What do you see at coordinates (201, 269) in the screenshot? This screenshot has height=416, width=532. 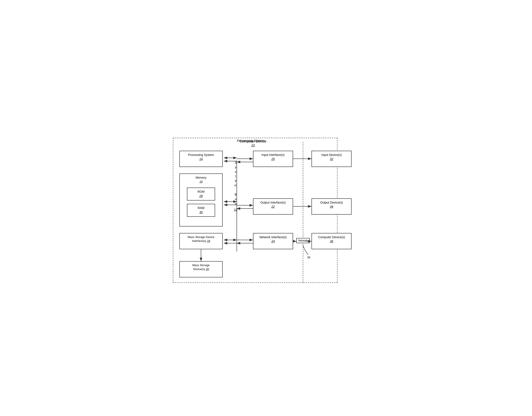 I see `mass-storage-device-box: Mass StorageDevice(s) 26` at bounding box center [201, 269].